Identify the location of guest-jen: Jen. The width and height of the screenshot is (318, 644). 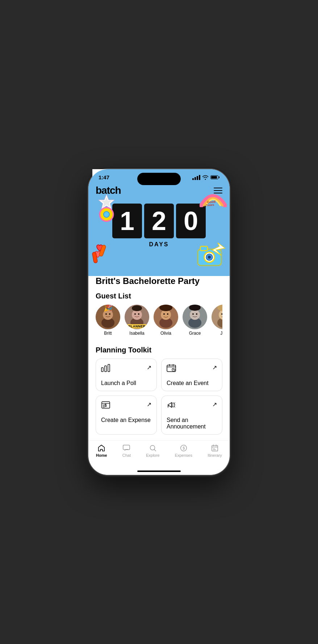
(217, 320).